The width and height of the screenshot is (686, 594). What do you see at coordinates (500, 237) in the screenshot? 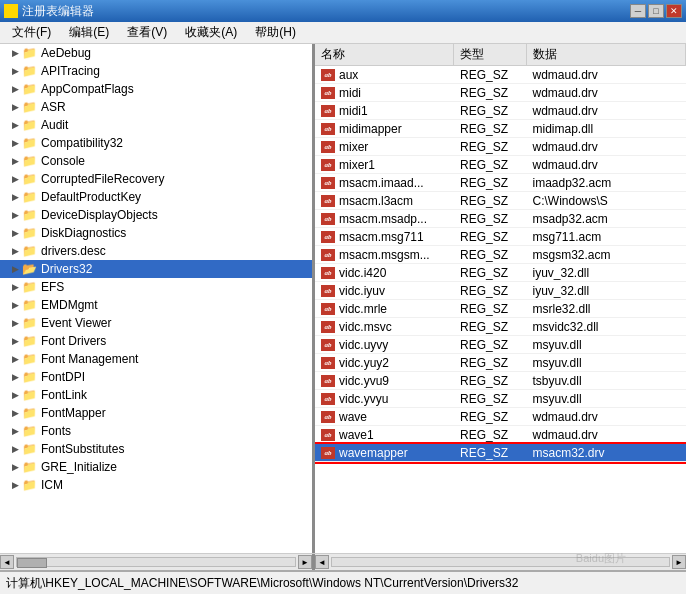
I see `table-row: abmsacm.msg711REG_SZmsg711.acm` at bounding box center [500, 237].